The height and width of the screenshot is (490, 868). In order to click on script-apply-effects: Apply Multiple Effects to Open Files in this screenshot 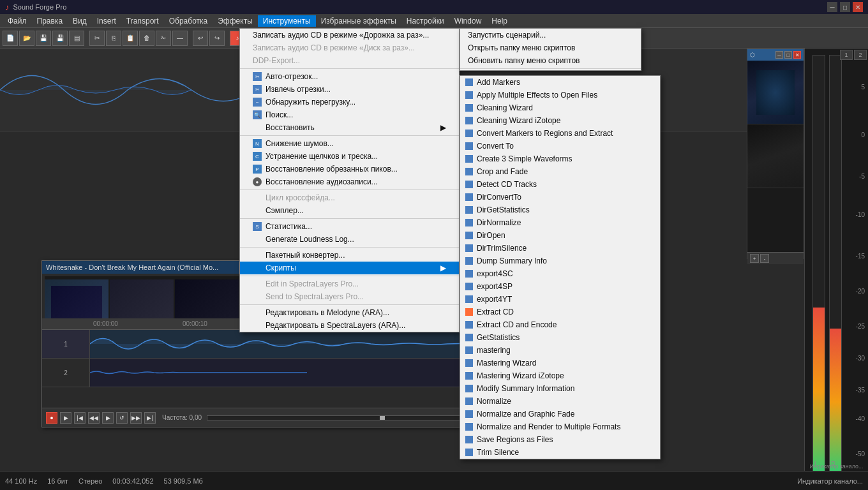, I will do `click(560, 95)`.